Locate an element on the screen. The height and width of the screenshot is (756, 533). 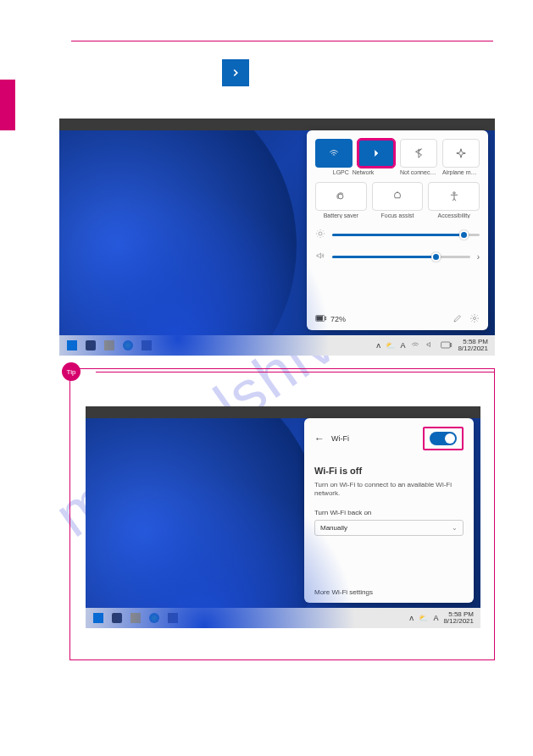
wifi-toggle-highlight is located at coordinates (443, 439).